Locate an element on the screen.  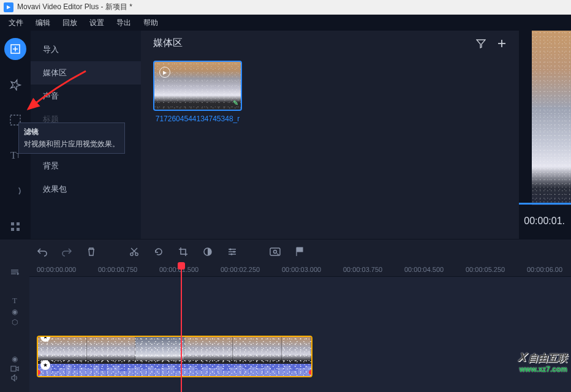
filter-icon is located at coordinates (481, 43).